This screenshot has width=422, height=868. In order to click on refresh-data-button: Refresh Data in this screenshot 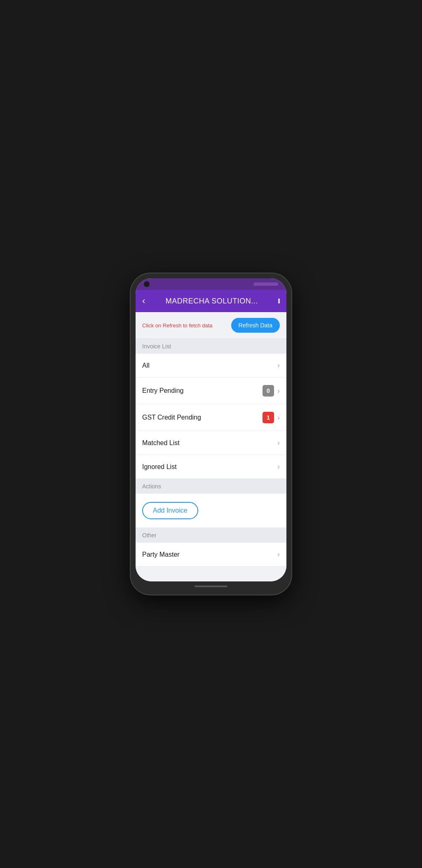, I will do `click(256, 325)`.